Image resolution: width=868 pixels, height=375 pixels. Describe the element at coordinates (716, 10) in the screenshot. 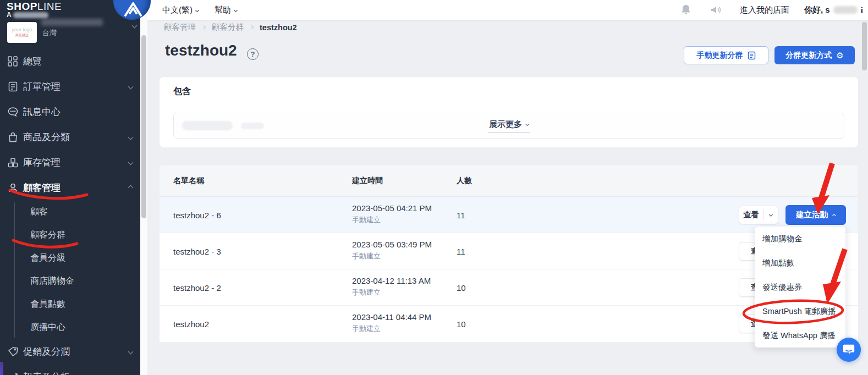

I see `megaphone-icon` at that location.